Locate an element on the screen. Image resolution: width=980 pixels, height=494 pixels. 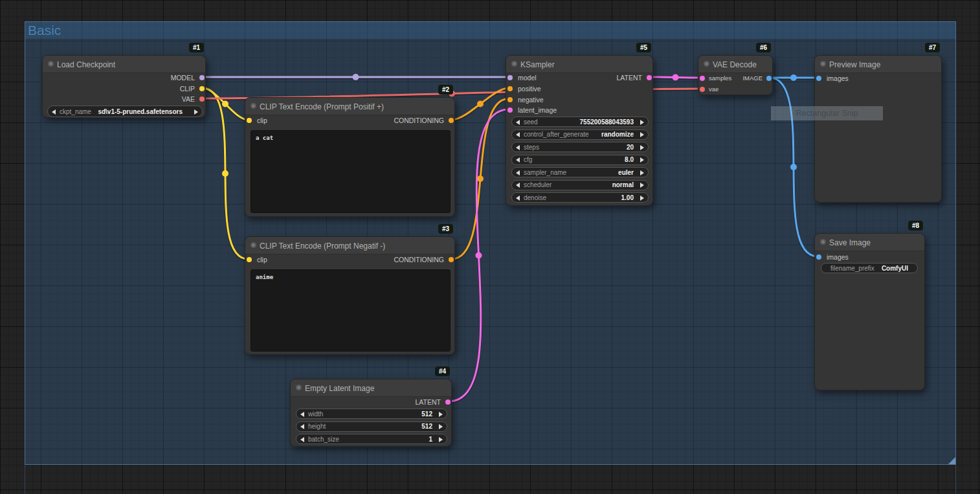
node-load-checkpoint: #1 Load Checkpoint MODEL CLIP VAE ckpt_n… is located at coordinates (124, 87).